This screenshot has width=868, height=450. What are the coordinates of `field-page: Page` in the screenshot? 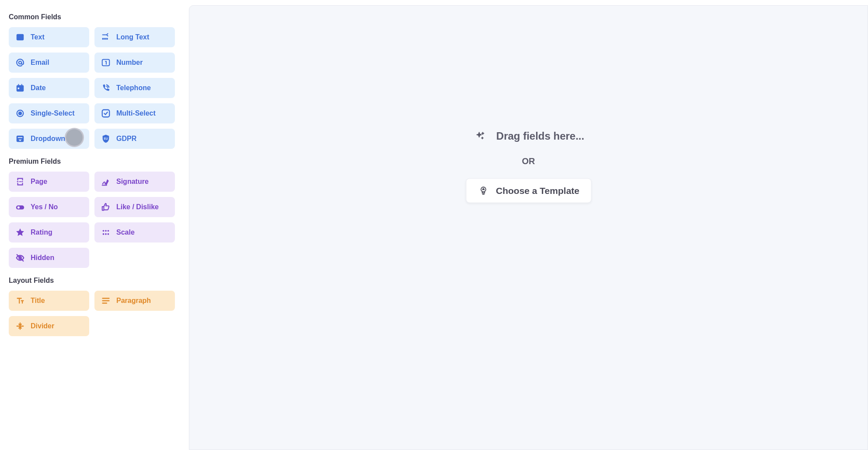 It's located at (49, 182).